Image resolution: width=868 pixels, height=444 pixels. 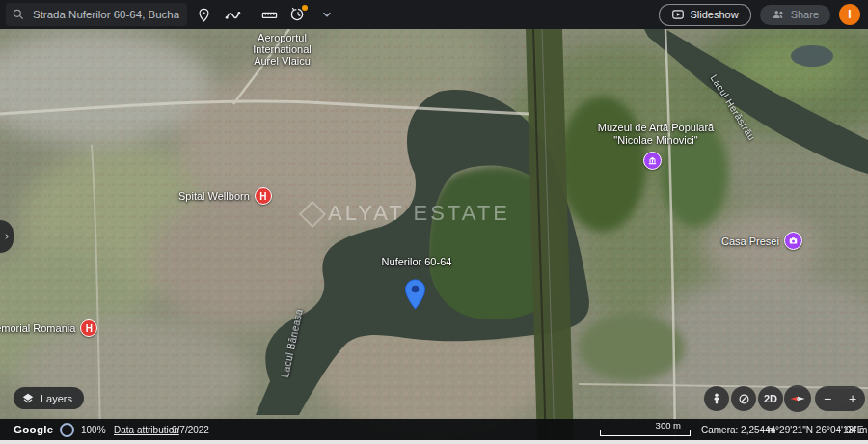 What do you see at coordinates (717, 399) in the screenshot?
I see `pegman-icon` at bounding box center [717, 399].